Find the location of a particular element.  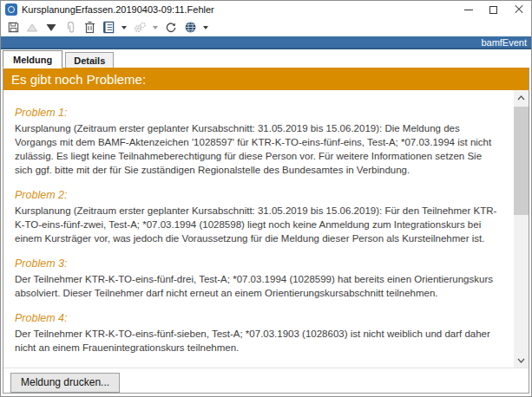

problem-heading: Problem 3: is located at coordinates (258, 264).